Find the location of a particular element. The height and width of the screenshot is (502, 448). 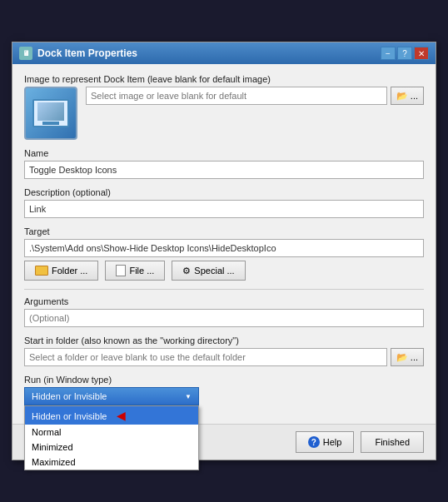

help-button: ? Help is located at coordinates (325, 442).